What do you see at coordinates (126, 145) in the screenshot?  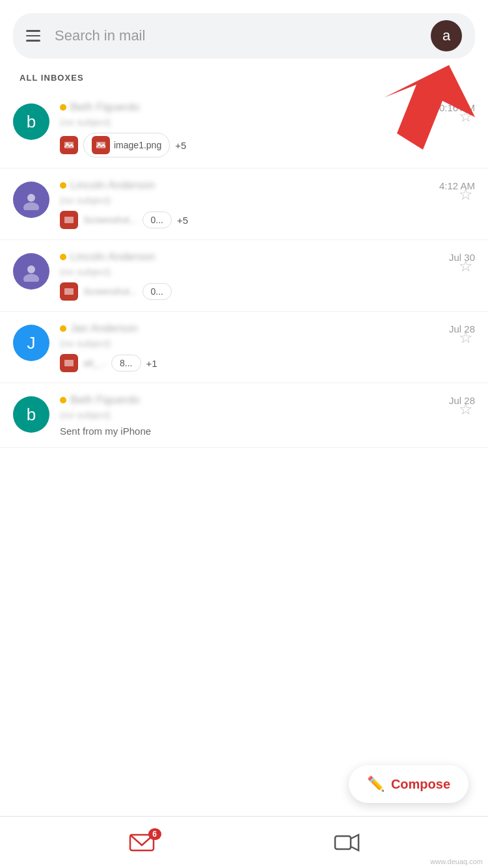 I see `attachment-pill-1: image1.png` at bounding box center [126, 145].